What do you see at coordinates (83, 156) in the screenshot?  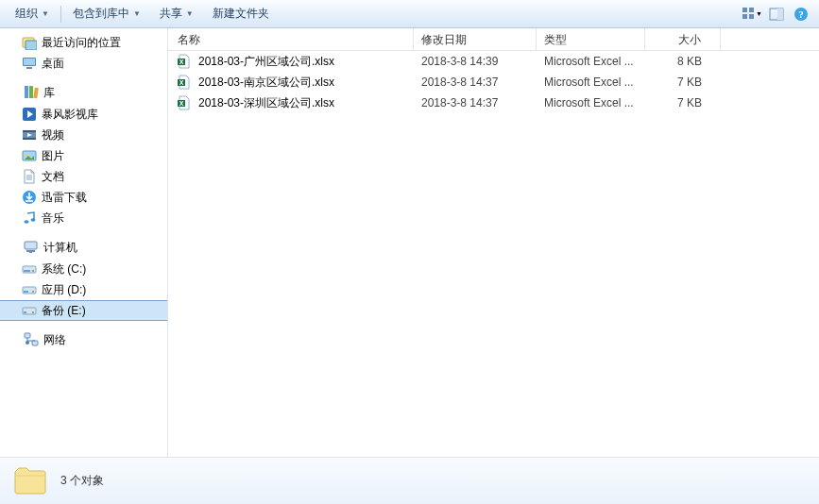 I see `tree-item-pictures: 图片` at bounding box center [83, 156].